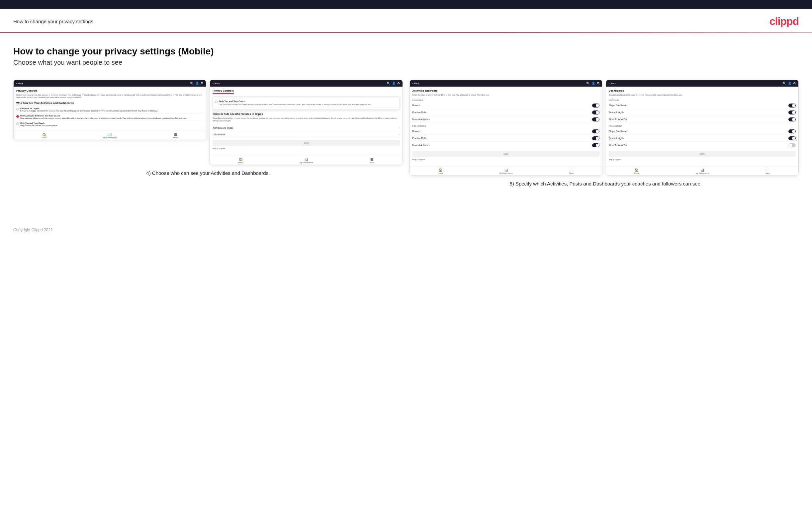  Describe the element at coordinates (175, 138) in the screenshot. I see `menu-label-1: Menu` at that location.